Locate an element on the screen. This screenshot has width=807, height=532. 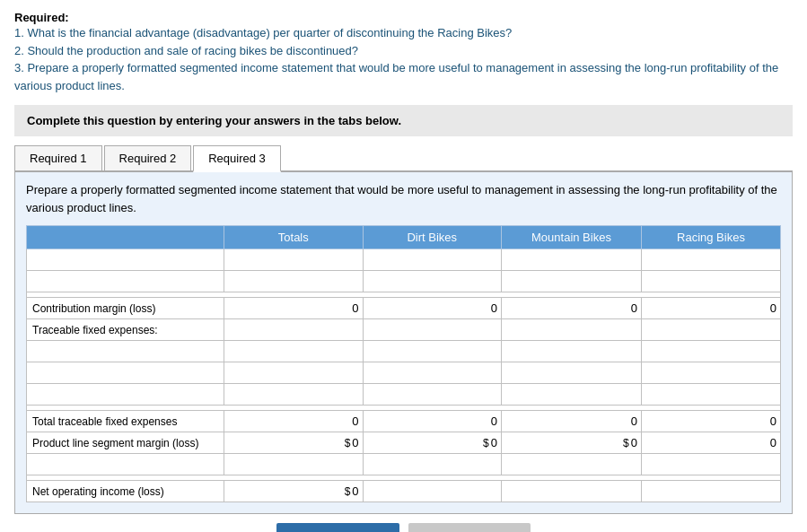
forward-button: Required 3 > is located at coordinates (470, 528).